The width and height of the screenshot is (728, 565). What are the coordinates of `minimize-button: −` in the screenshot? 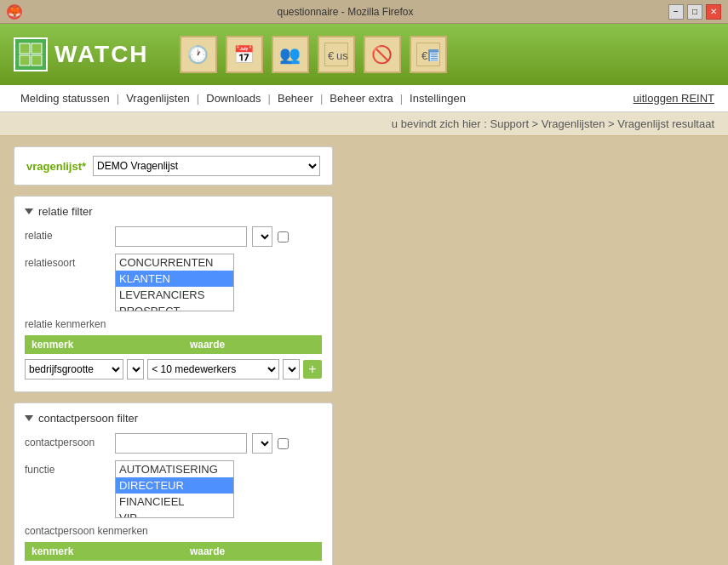 It's located at (676, 12).